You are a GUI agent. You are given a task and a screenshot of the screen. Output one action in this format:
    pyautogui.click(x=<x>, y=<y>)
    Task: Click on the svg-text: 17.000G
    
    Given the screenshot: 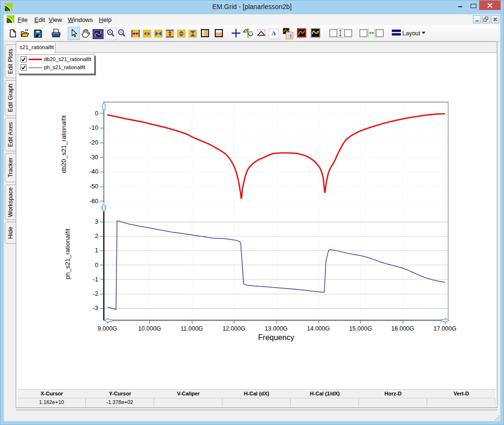 What is the action you would take?
    pyautogui.click(x=445, y=329)
    